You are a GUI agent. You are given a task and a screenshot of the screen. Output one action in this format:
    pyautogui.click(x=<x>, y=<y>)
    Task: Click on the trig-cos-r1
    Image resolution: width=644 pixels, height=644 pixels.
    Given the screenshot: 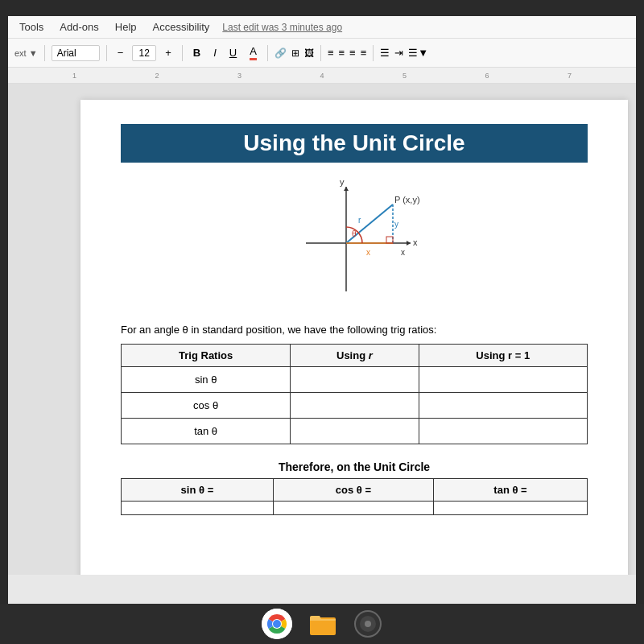 What is the action you would take?
    pyautogui.click(x=502, y=406)
    